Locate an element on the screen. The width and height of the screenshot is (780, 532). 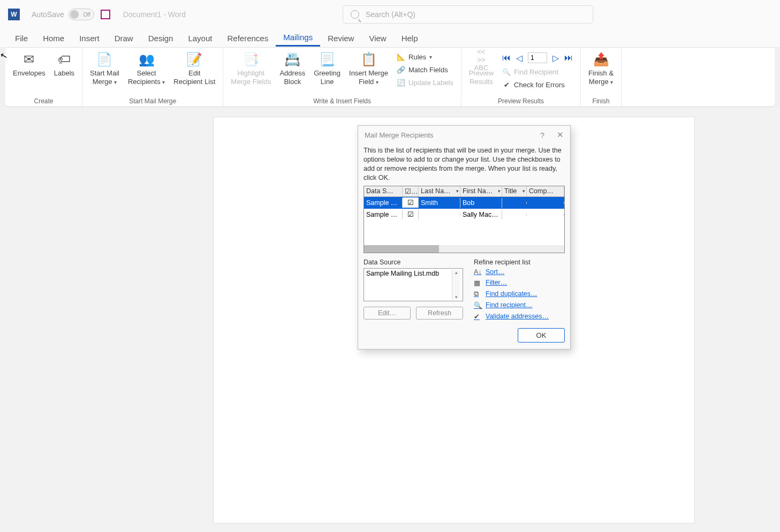
table-row: Sample … ☑ Smith Bob is located at coordinates (464, 203).